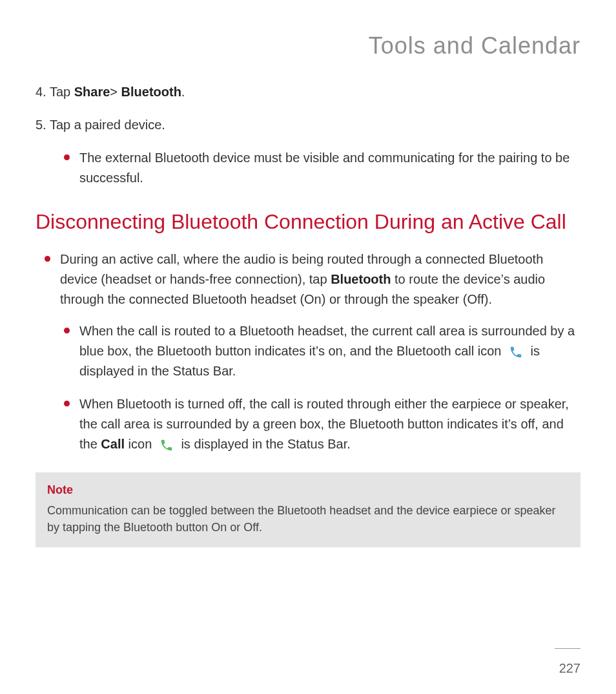 Image resolution: width=616 pixels, height=694 pixels. I want to click on heading-disconnecting: Disconnecting Bluetooth Connection Durin…, so click(308, 222).